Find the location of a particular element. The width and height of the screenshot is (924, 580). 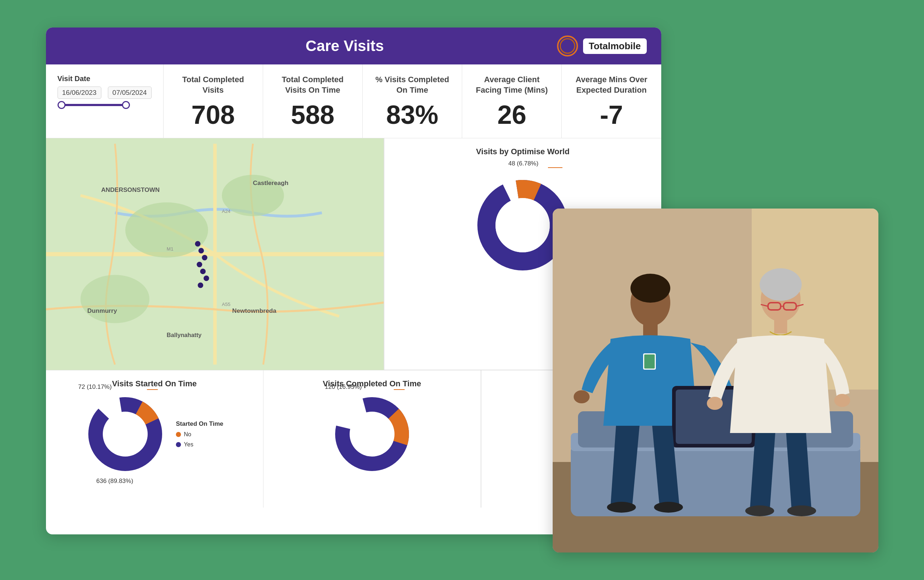

kpi-avg-mins-over: Average Mins OverExpected Duration -7 is located at coordinates (611, 101).